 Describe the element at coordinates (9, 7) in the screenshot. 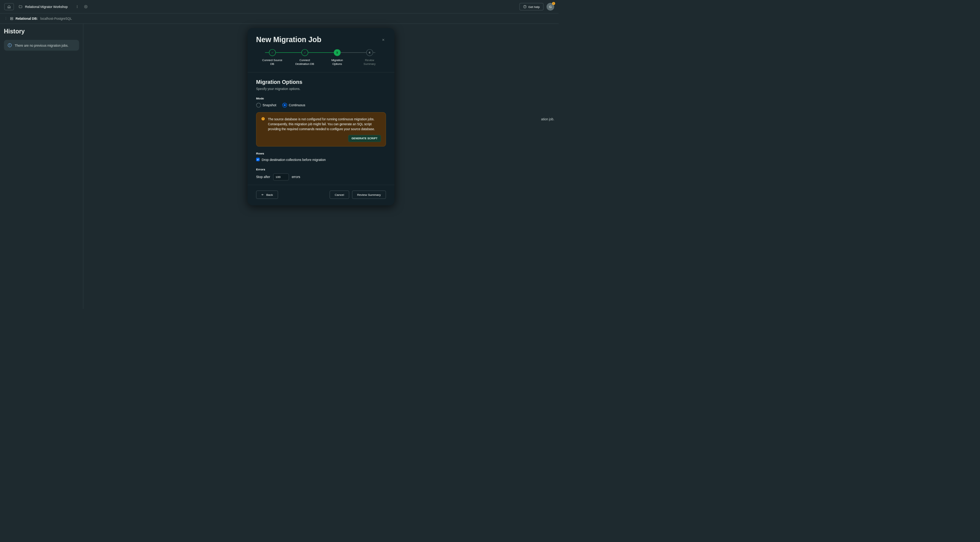

I see `home-icon` at that location.